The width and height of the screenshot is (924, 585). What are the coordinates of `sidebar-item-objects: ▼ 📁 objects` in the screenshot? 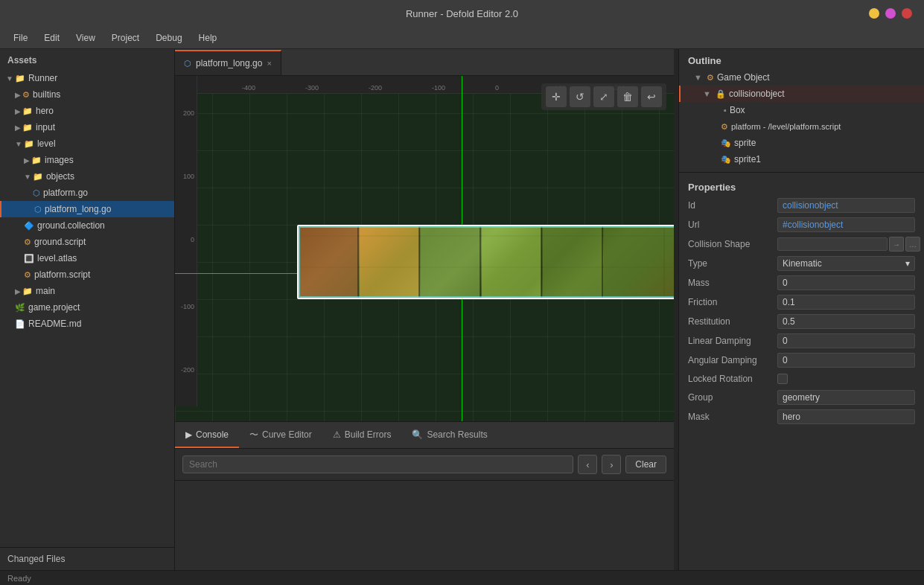 It's located at (87, 176).